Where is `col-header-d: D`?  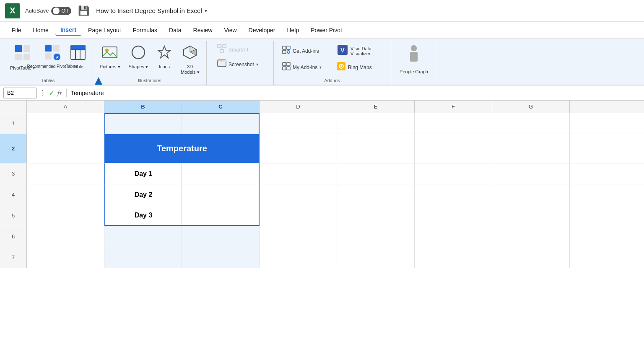 col-header-d: D is located at coordinates (299, 106).